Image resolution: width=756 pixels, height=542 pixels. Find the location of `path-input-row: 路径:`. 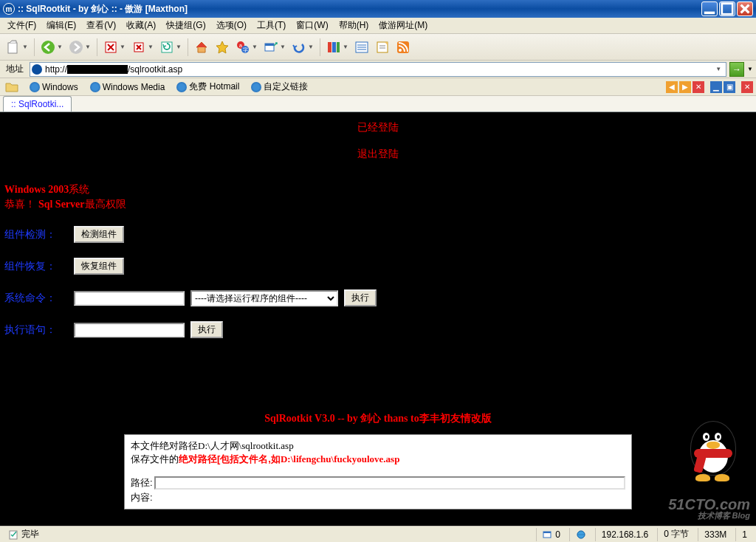

path-input-row: 路径: is located at coordinates (378, 483).